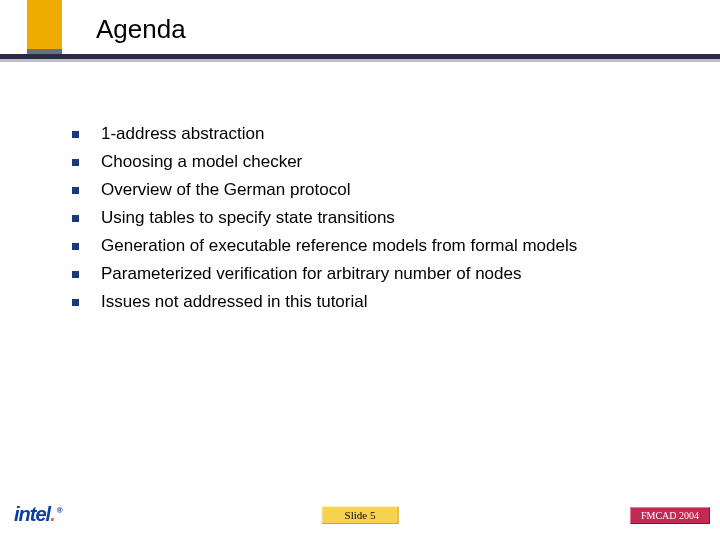 The image size is (720, 540). I want to click on slide-number-badge: Slide 5, so click(360, 515).